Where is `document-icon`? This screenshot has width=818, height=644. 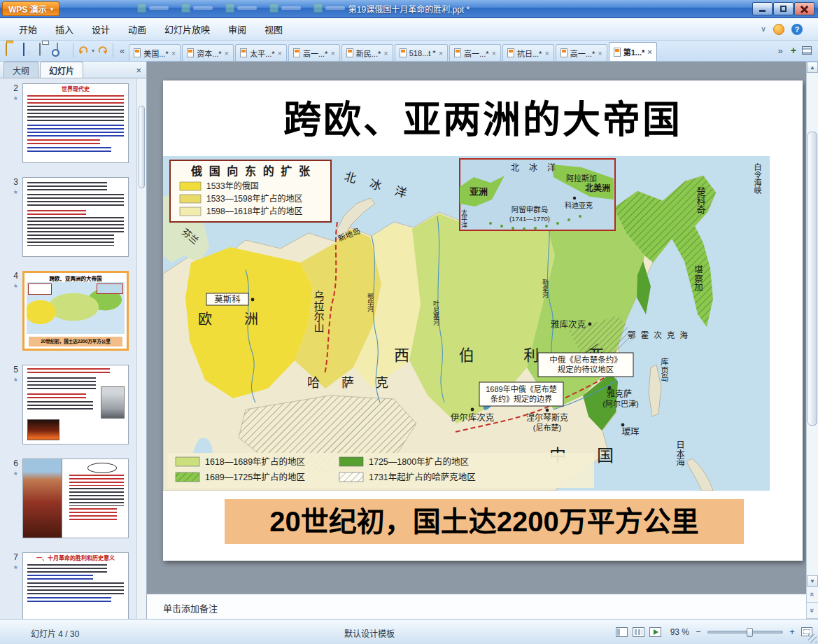
document-icon is located at coordinates (297, 53).